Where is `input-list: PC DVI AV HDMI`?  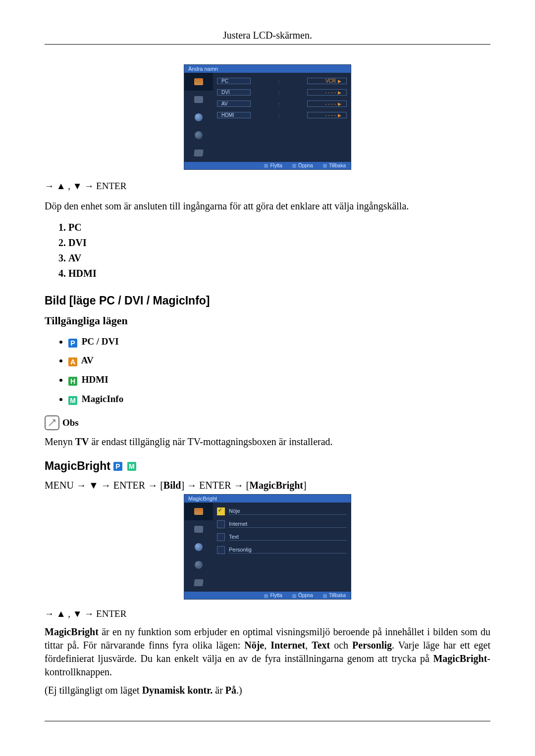 input-list: PC DVI AV HDMI is located at coordinates (268, 251).